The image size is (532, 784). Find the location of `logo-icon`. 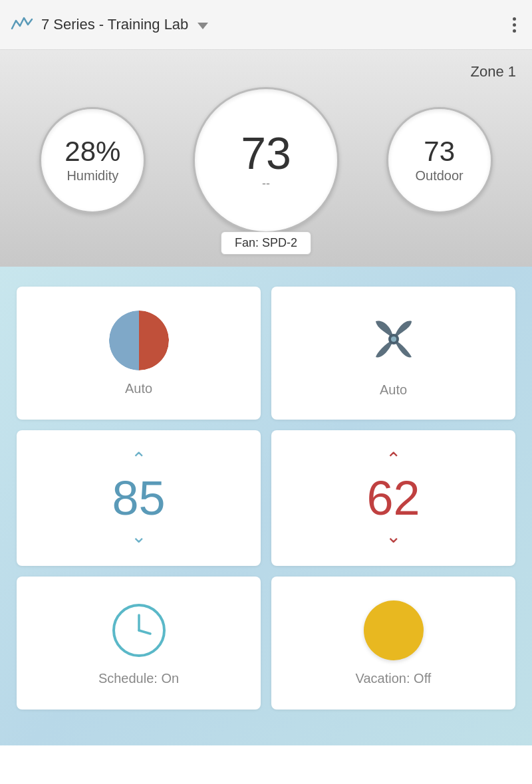

logo-icon is located at coordinates (23, 25).